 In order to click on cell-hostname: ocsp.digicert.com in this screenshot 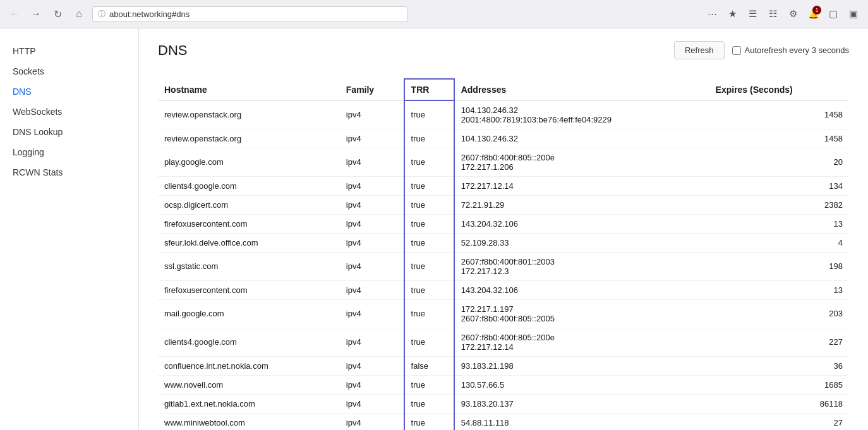, I will do `click(249, 205)`.